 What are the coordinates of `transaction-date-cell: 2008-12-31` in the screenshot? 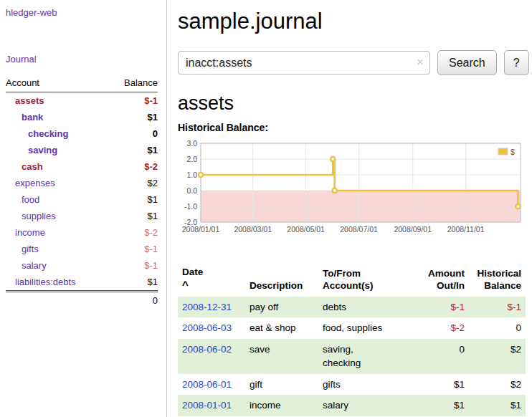 It's located at (212, 307).